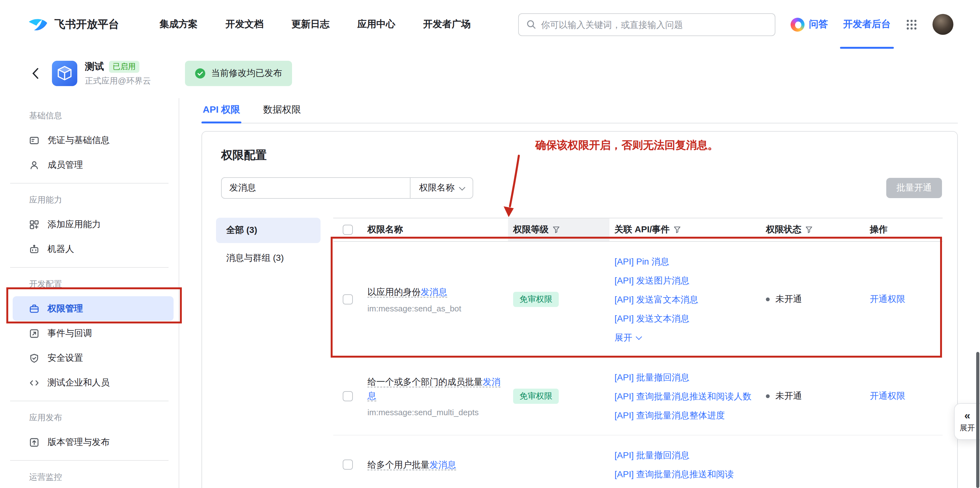 The image size is (980, 488). What do you see at coordinates (316, 188) in the screenshot?
I see `permission-search-input` at bounding box center [316, 188].